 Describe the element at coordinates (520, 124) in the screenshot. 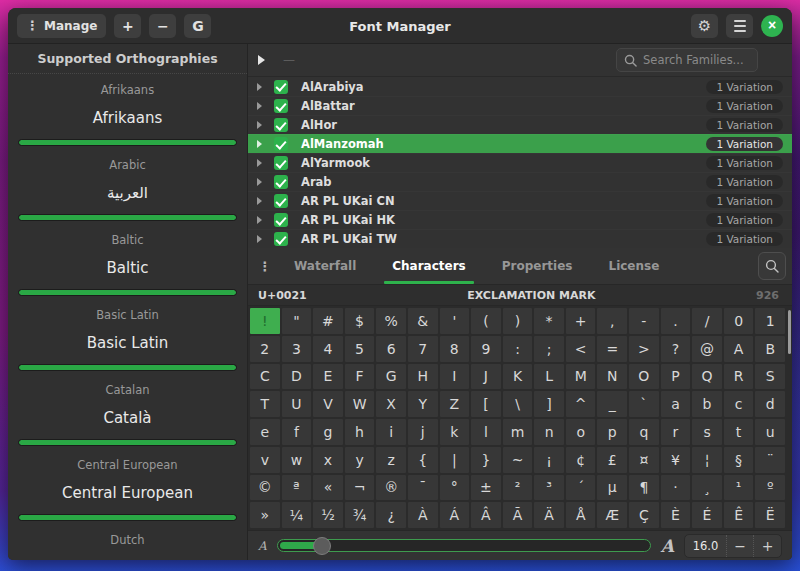

I see `font-family-row: AlHor1 Variation` at that location.